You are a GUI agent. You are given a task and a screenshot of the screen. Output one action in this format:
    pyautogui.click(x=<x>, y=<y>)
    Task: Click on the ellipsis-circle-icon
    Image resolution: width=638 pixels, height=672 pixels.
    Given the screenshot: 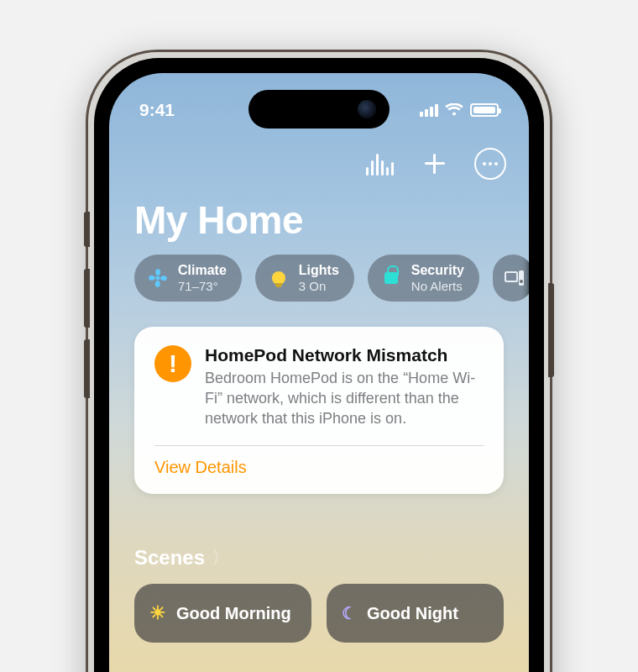 What is the action you would take?
    pyautogui.click(x=490, y=164)
    